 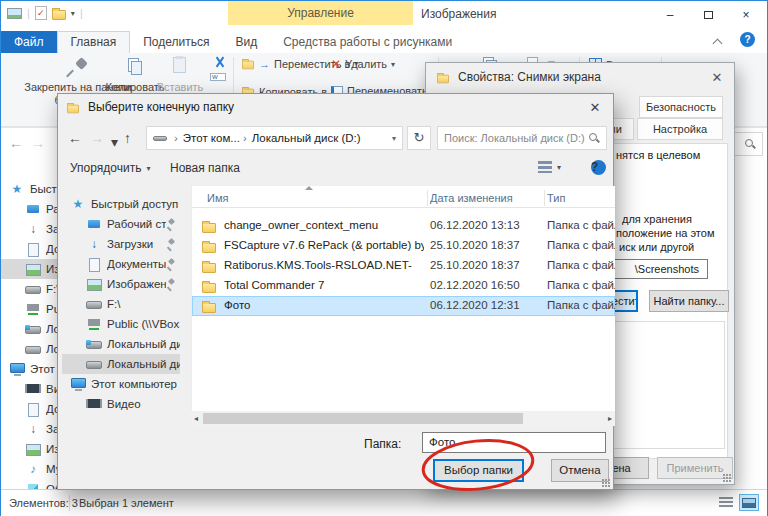 What do you see at coordinates (121, 204) in the screenshot?
I see `sidebar-item: Быстрый доступ` at bounding box center [121, 204].